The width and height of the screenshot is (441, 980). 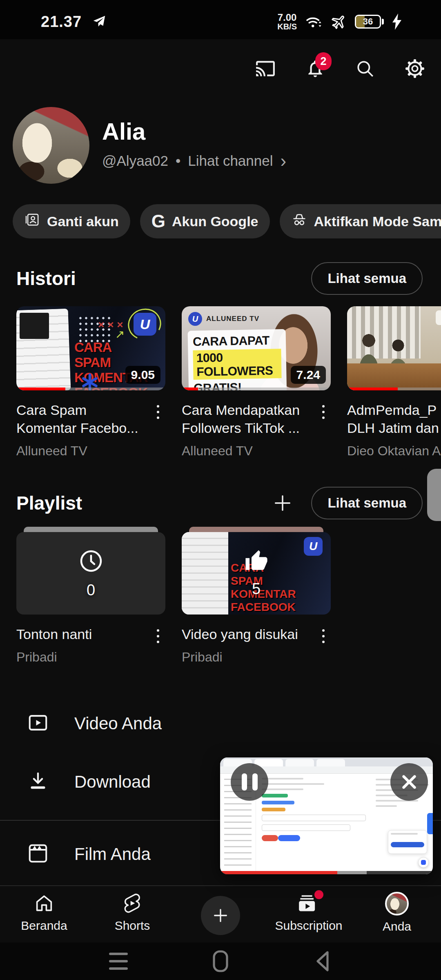 I want to click on pip-chat-widget, so click(x=408, y=842).